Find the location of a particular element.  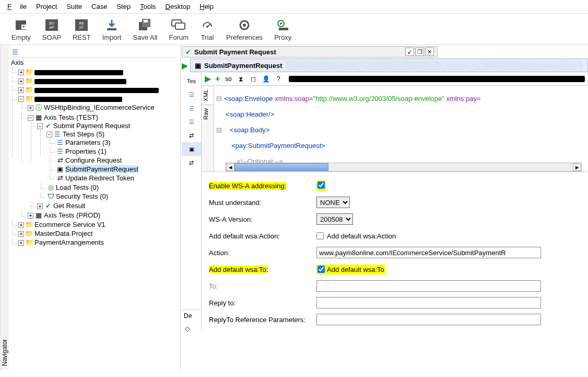

label-replyref: ReplyTo Reference Parameters: is located at coordinates (261, 320).